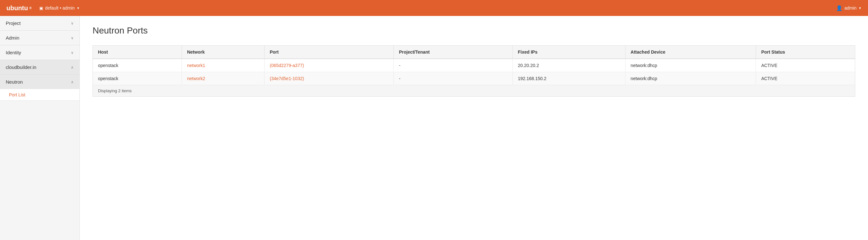  I want to click on table-footer-text: Displaying 2 items, so click(115, 91).